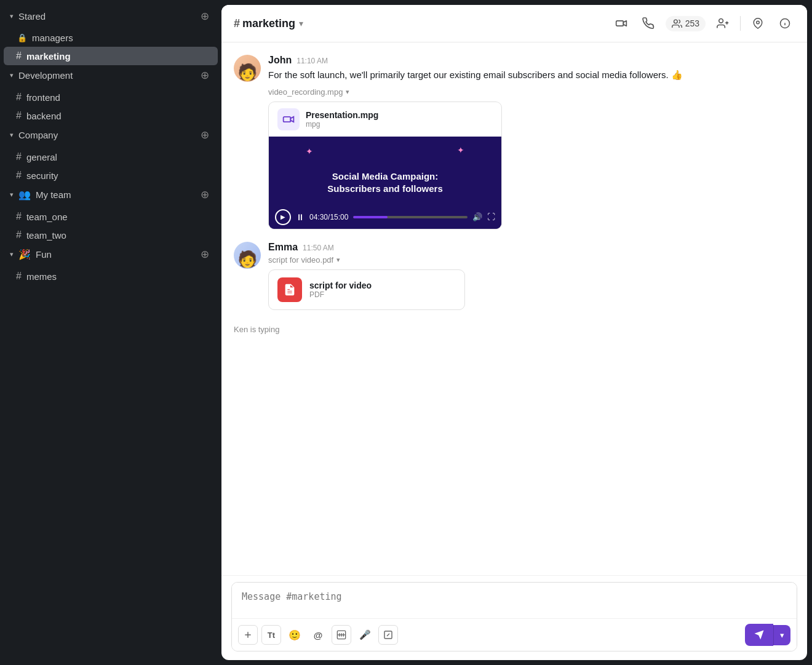 This screenshot has height=665, width=812. What do you see at coordinates (531, 92) in the screenshot?
I see `video-attachment-label: video_recording.mpg ▾` at bounding box center [531, 92].